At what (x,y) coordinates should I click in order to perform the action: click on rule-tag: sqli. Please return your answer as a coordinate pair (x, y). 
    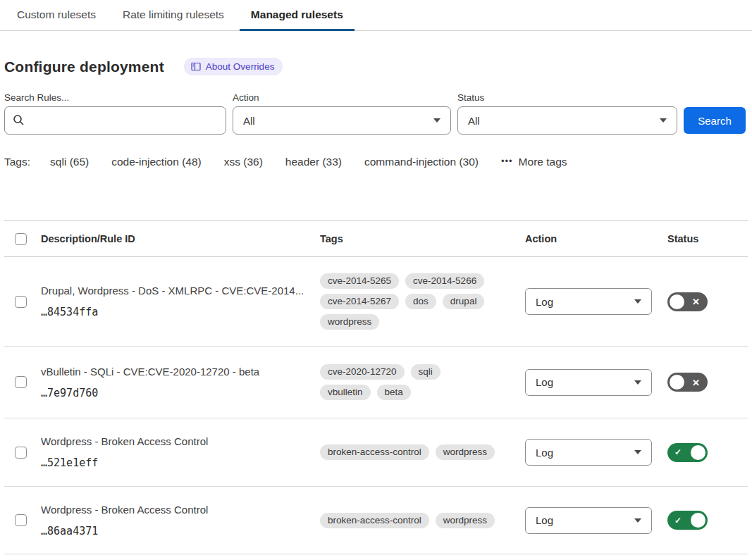
    Looking at the image, I should click on (426, 372).